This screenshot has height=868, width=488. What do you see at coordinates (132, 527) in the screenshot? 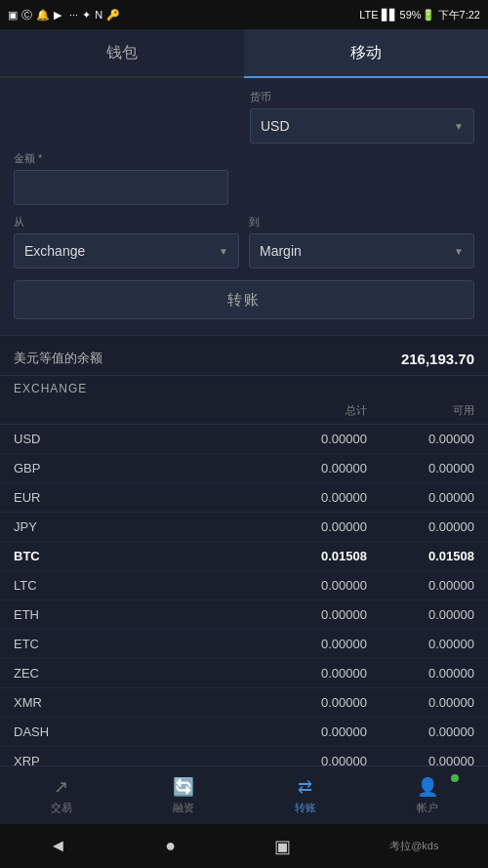
I see `cell-name: JPY` at bounding box center [132, 527].